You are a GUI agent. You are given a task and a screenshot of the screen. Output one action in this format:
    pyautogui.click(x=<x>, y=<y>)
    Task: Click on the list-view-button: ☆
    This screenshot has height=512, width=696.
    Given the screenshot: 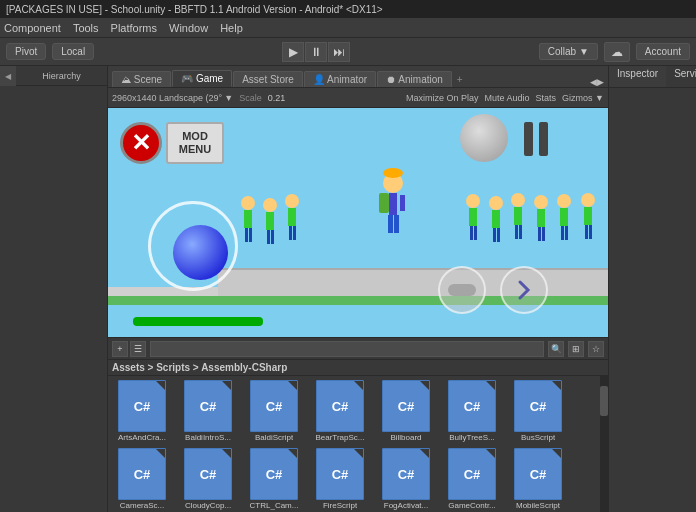 What is the action you would take?
    pyautogui.click(x=596, y=349)
    